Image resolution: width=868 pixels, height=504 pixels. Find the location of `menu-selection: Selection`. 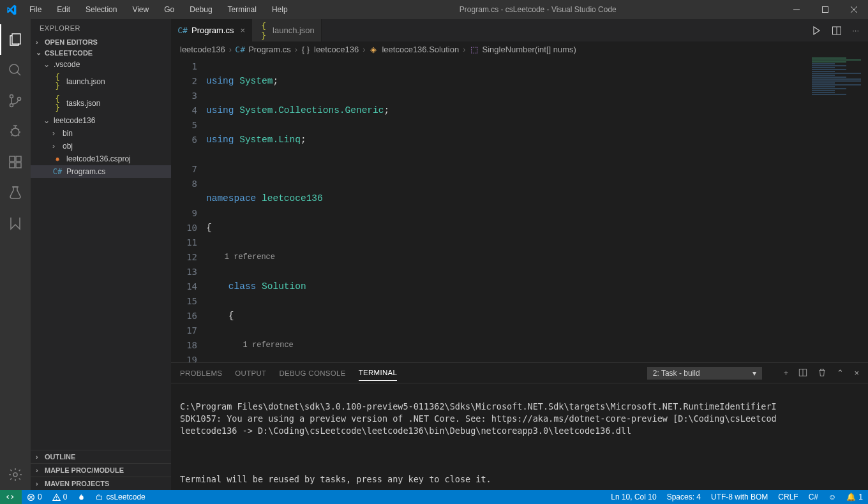

menu-selection: Selection is located at coordinates (101, 10).